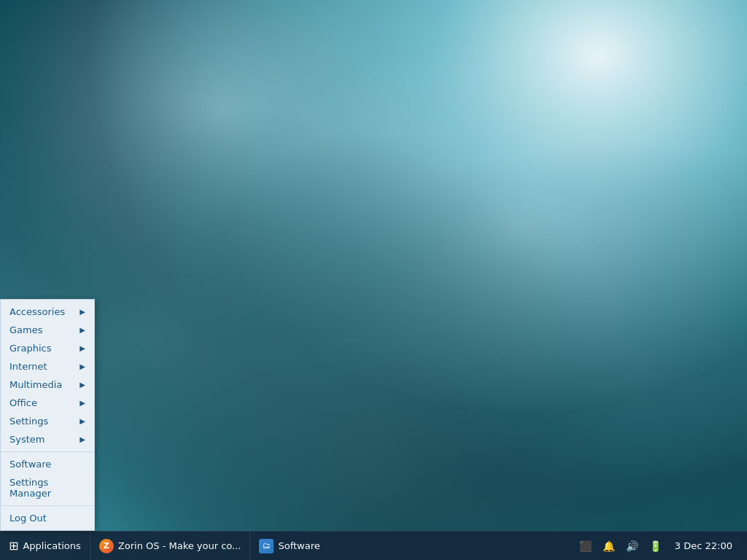  What do you see at coordinates (299, 545) in the screenshot?
I see `taskbar-app-software-label: Software` at bounding box center [299, 545].